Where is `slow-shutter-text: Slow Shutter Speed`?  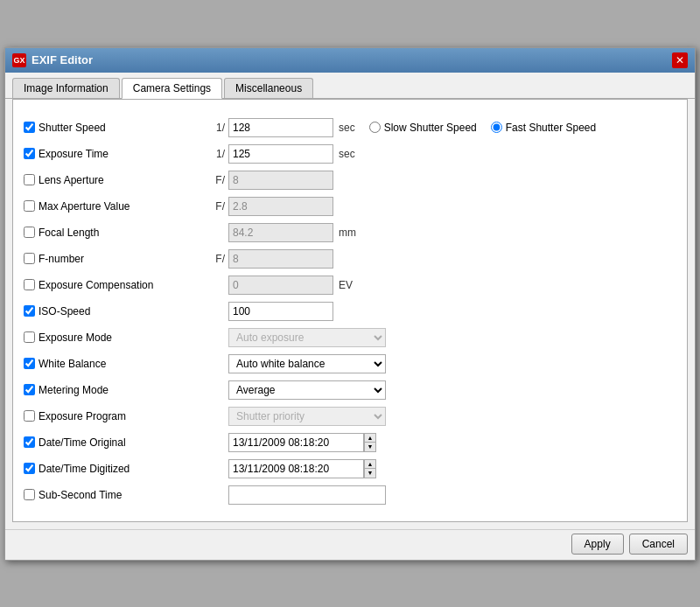 slow-shutter-text: Slow Shutter Speed is located at coordinates (430, 128).